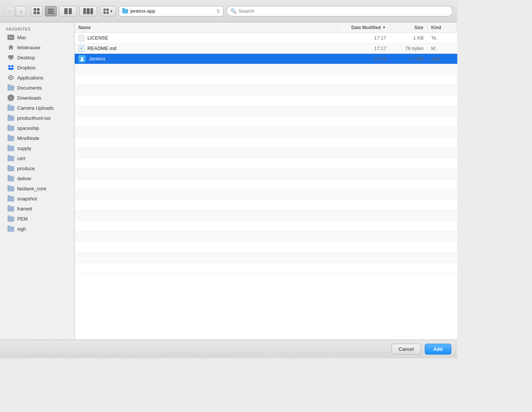 The image size is (532, 412). I want to click on sidebar-item-label-sigh: sigh, so click(22, 229).